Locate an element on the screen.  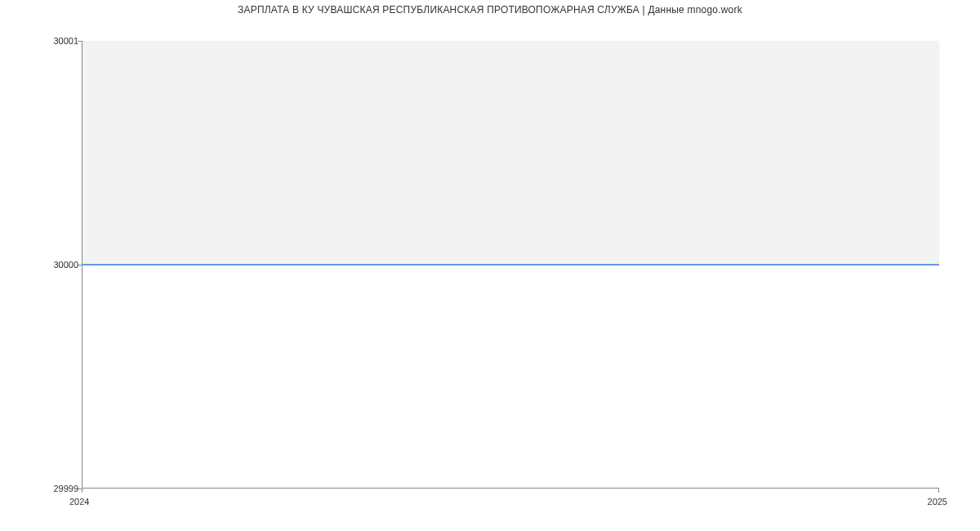
data-series-line is located at coordinates (511, 265).